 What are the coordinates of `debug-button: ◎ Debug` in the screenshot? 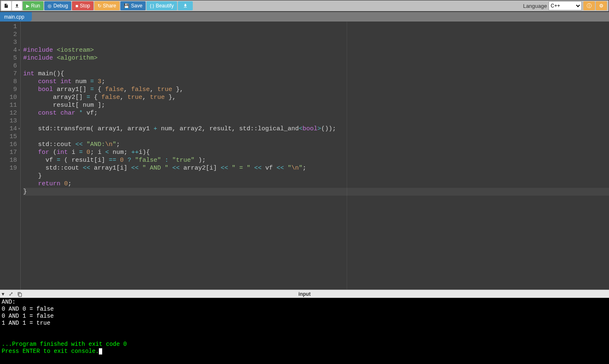 It's located at (58, 6).